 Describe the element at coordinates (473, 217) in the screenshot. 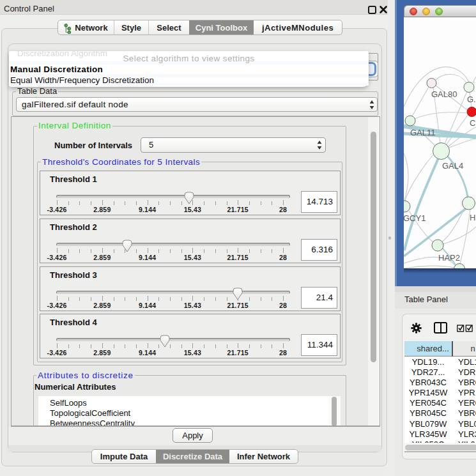

I see `svg-text: H` at that location.